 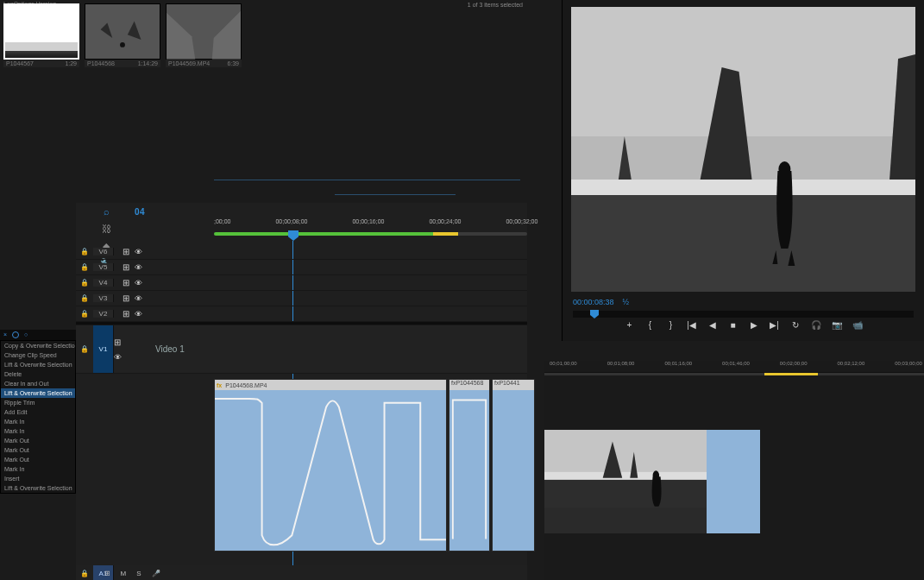 What do you see at coordinates (140, 212) in the screenshot?
I see `timeline-timecode: 04` at bounding box center [140, 212].